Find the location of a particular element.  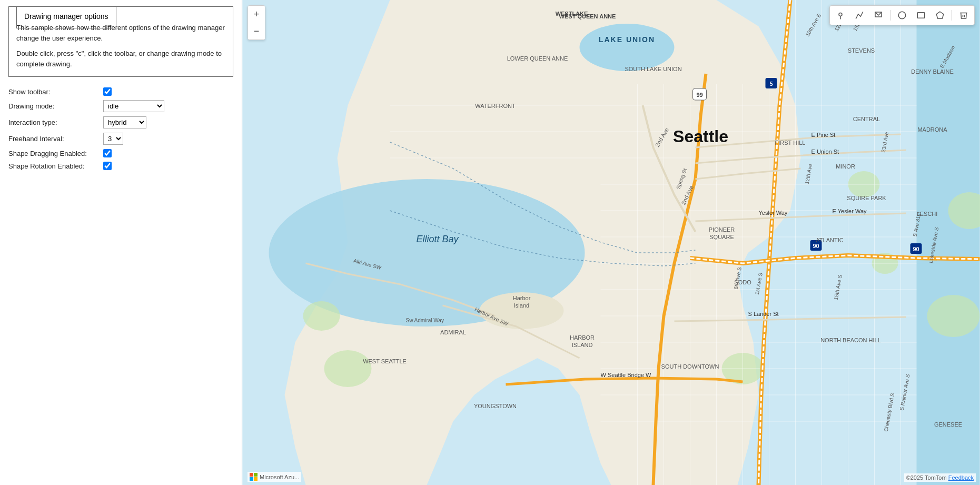

svg-text: ISLAND is located at coordinates (582, 345).